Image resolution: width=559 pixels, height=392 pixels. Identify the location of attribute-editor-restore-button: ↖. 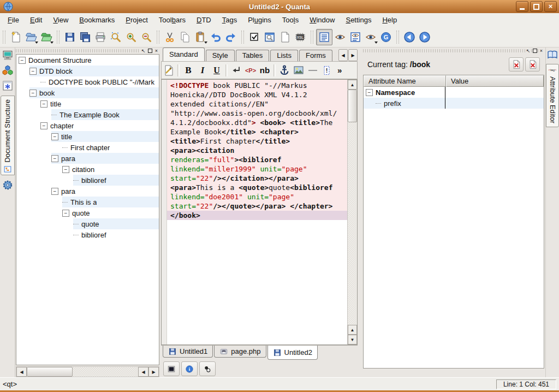
(528, 51).